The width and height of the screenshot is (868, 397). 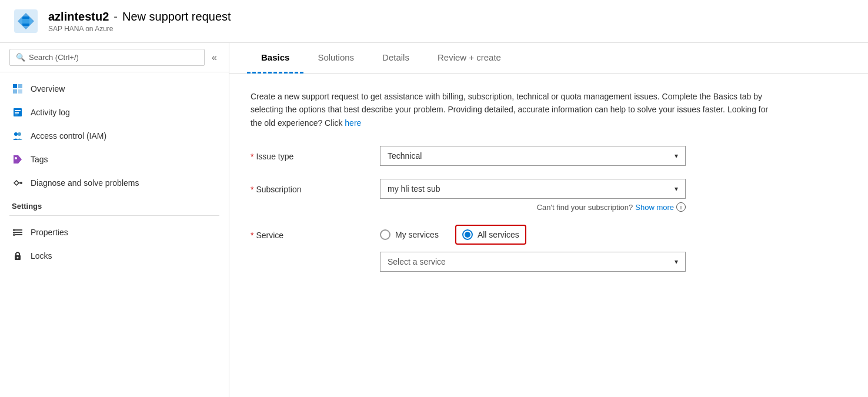 What do you see at coordinates (315, 186) in the screenshot?
I see `subscription-label: * Subscription` at bounding box center [315, 186].